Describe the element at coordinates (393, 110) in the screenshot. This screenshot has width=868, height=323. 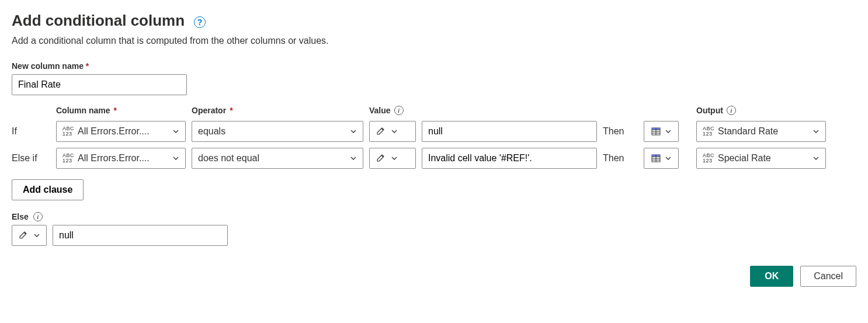
I see `header-value: Value i` at that location.